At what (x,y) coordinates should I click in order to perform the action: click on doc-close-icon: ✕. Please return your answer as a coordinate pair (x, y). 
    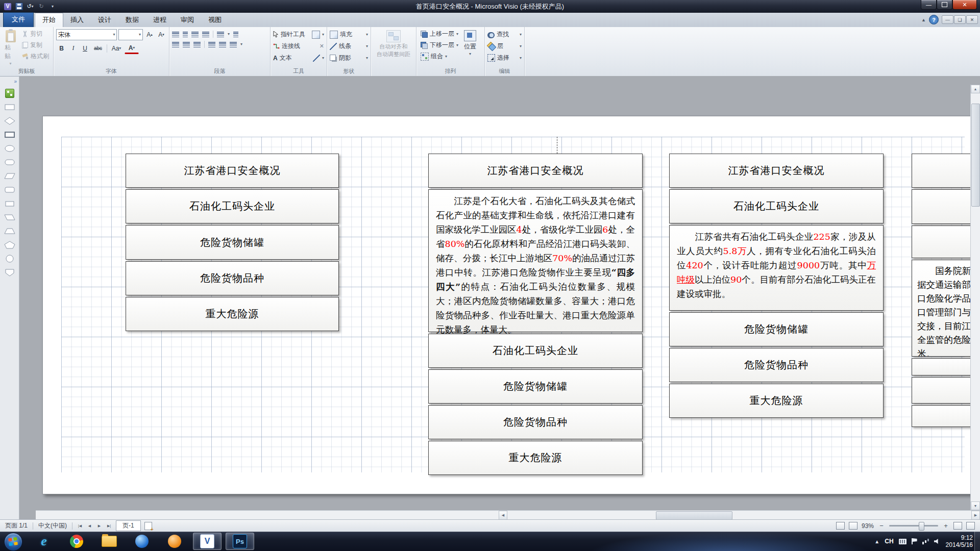
    Looking at the image, I should click on (972, 19).